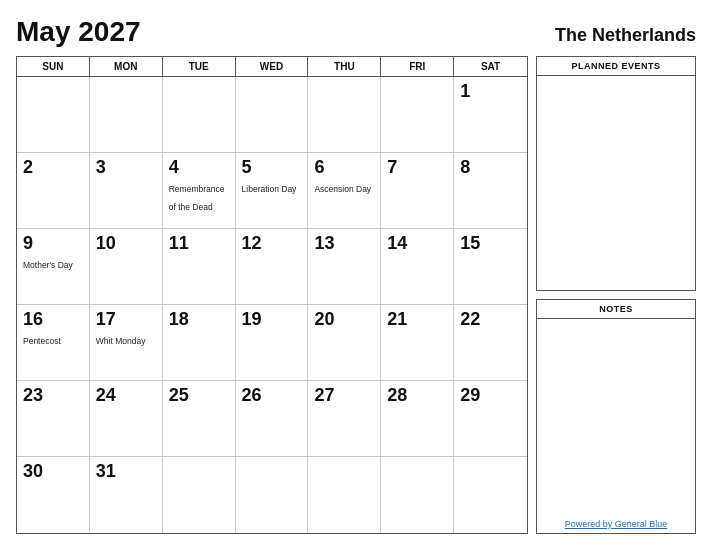 The height and width of the screenshot is (550, 712). Describe the element at coordinates (272, 419) in the screenshot. I see `calendar-cell: 26` at that location.